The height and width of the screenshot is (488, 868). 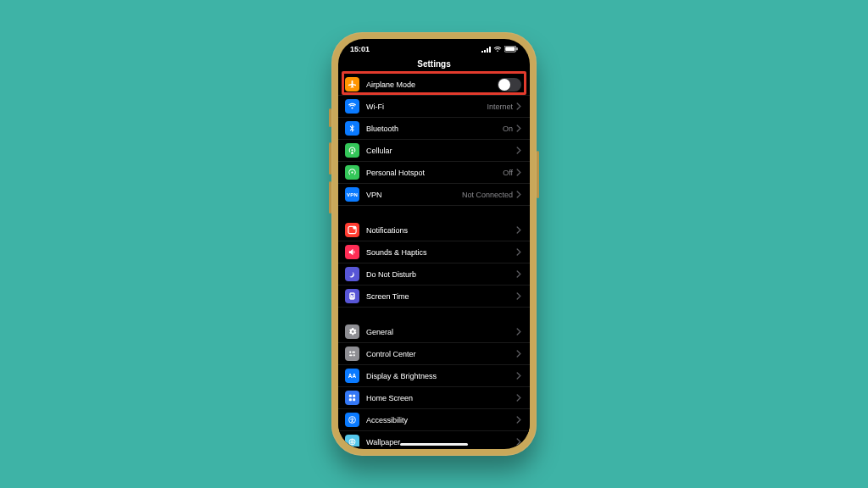 I want to click on row-label: VPN, so click(x=414, y=195).